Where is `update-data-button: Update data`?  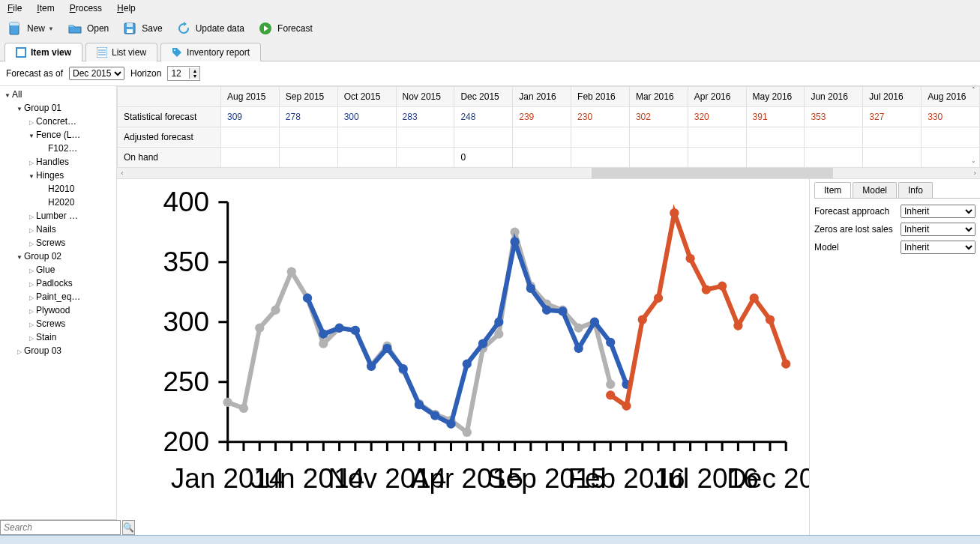
update-data-button: Update data is located at coordinates (210, 28).